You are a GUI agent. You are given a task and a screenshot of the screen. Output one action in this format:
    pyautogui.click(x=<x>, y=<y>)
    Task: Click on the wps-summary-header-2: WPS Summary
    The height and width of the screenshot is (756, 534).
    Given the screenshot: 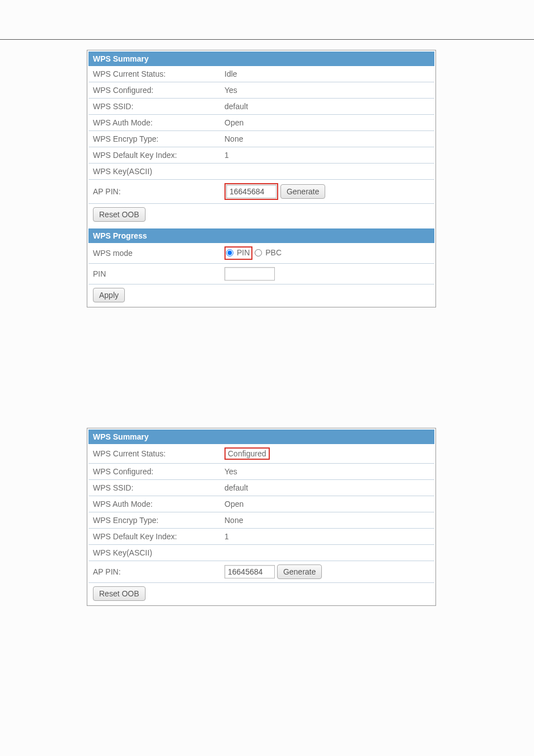 What is the action you would take?
    pyautogui.click(x=261, y=437)
    